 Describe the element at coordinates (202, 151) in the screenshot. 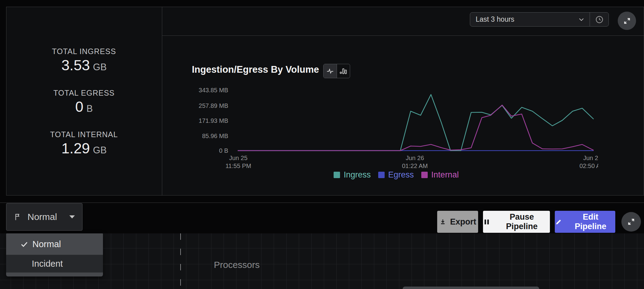

I see `y-axis-tick: 0 B` at that location.